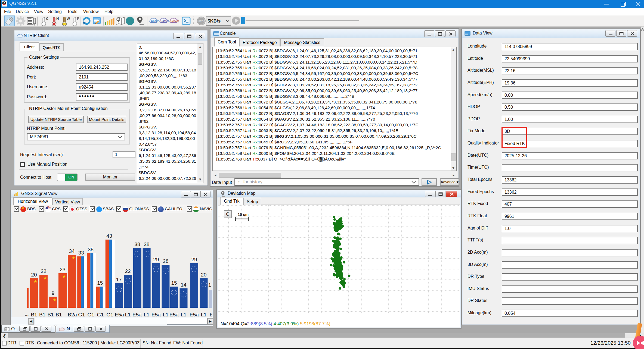 The width and height of the screenshot is (644, 349). Describe the element at coordinates (109, 236) in the screenshot. I see `svg-text: 43` at that location.